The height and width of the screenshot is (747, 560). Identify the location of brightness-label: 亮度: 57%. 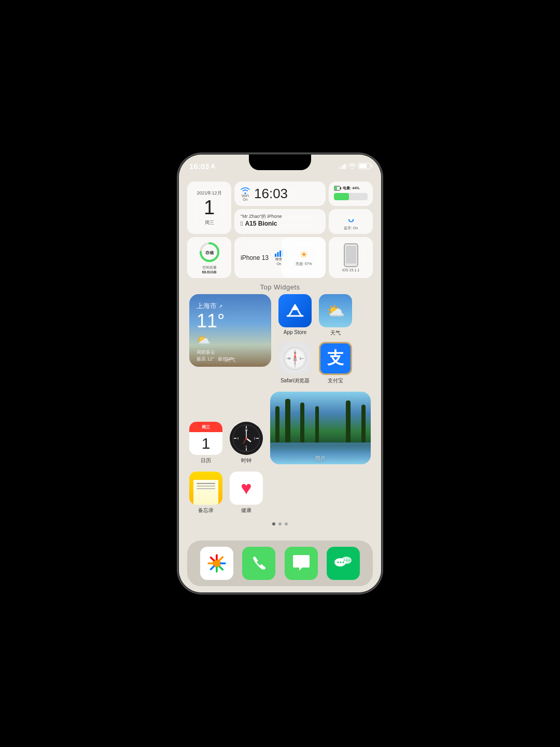
(304, 264).